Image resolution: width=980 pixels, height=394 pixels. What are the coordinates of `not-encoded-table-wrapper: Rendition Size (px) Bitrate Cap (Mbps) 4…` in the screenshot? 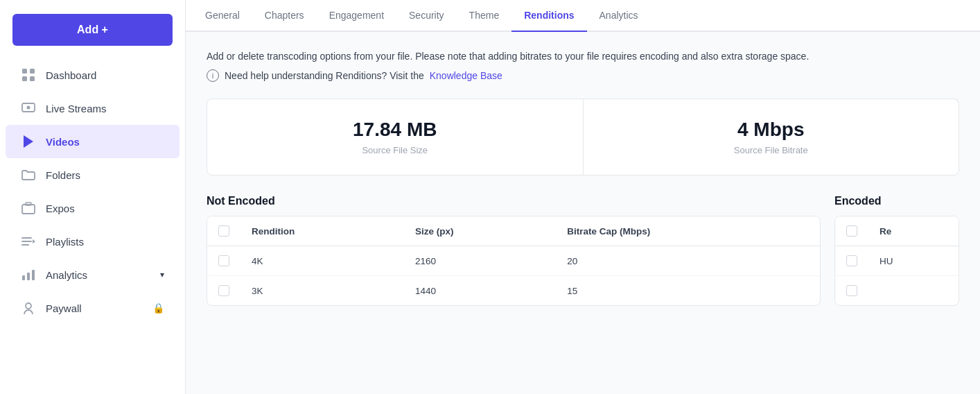 It's located at (514, 261).